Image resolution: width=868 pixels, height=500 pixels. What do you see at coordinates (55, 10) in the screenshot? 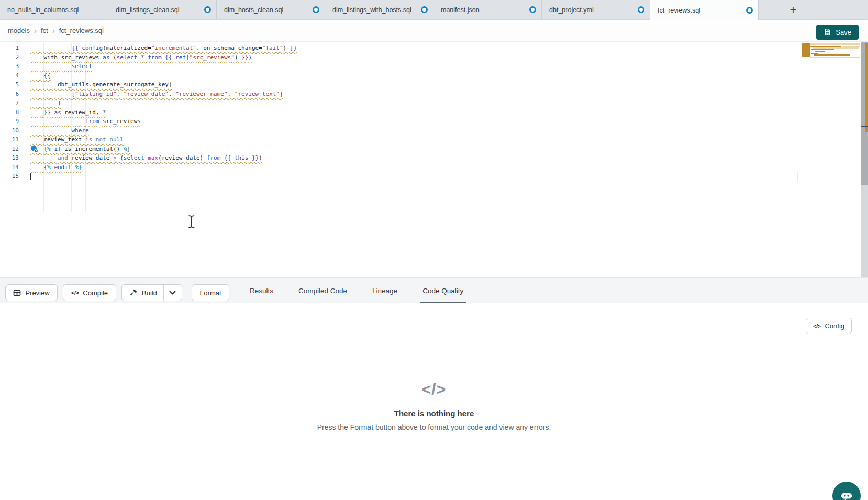
I see `tab-filename: no_nulls_in_columns.sql` at bounding box center [55, 10].